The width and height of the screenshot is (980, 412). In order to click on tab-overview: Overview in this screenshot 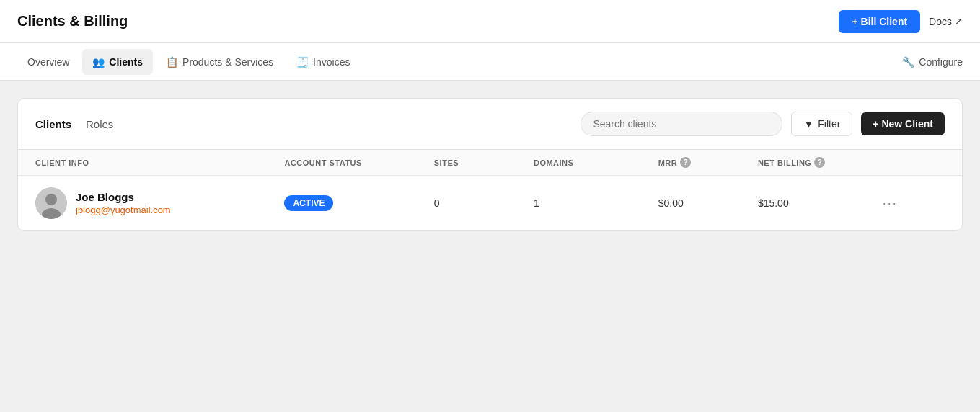, I will do `click(48, 62)`.